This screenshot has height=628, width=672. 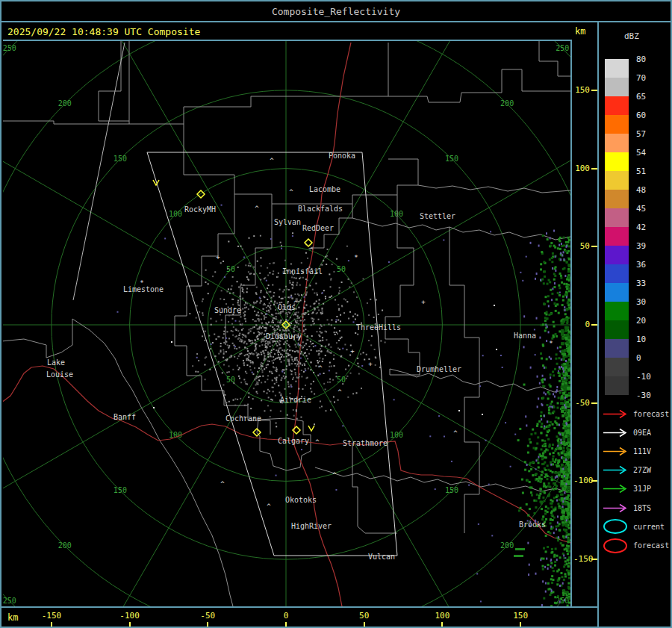 I want to click on city-label: Banff, so click(x=125, y=417).